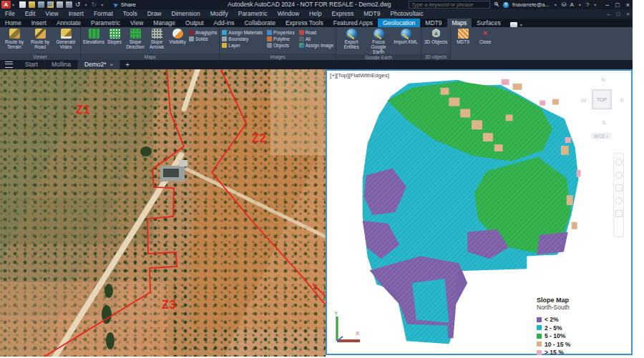 This screenshot has width=644, height=358. Describe the element at coordinates (436, 57) in the screenshot. I see `panel-3d-objects-label: 3D objects` at that location.